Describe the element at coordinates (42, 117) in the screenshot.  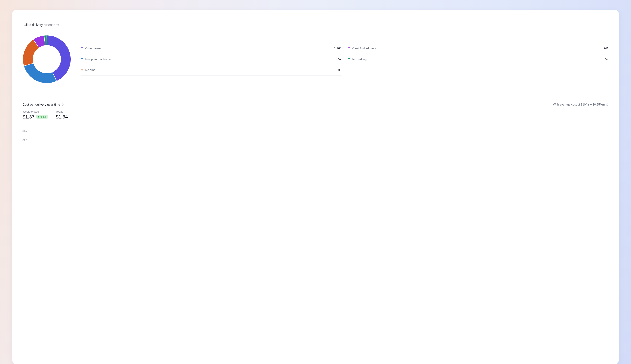
I see `delta-badge: 0.4%` at that location.